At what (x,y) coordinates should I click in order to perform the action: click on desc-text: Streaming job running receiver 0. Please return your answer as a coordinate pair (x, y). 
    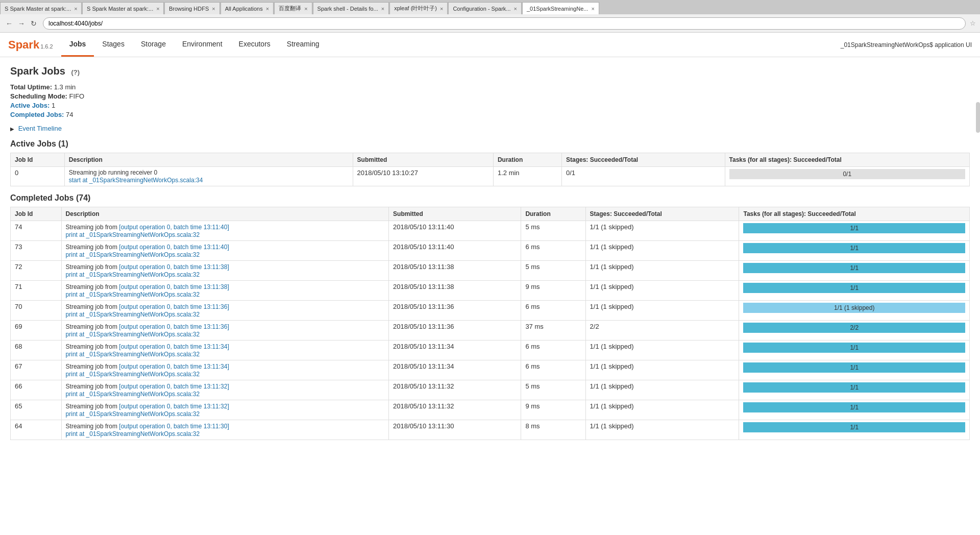
    Looking at the image, I should click on (209, 173).